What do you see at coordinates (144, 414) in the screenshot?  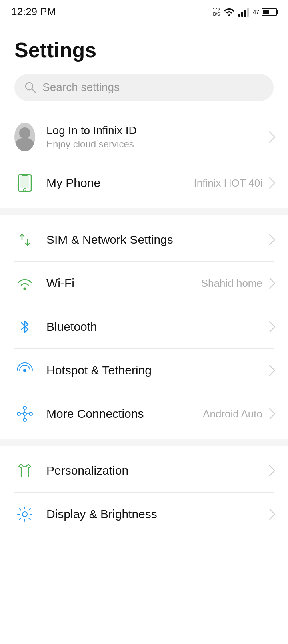 I see `settings-item-more-connections: More Connections Android Auto` at bounding box center [144, 414].